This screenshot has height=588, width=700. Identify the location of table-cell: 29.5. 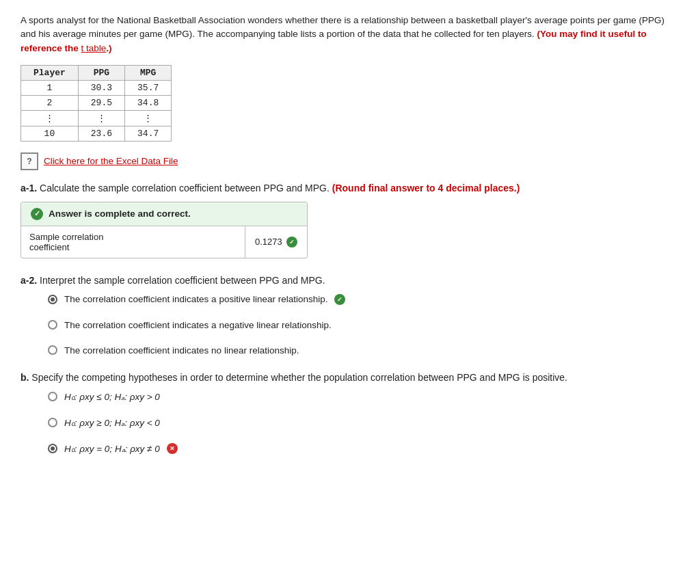
(101, 103).